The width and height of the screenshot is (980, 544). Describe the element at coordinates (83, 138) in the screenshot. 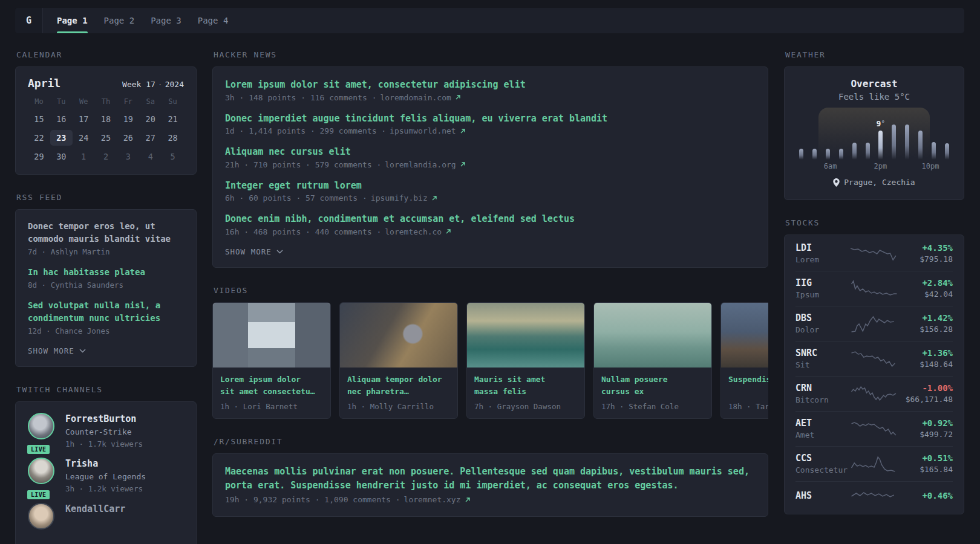

I see `calendar-day: 24` at that location.